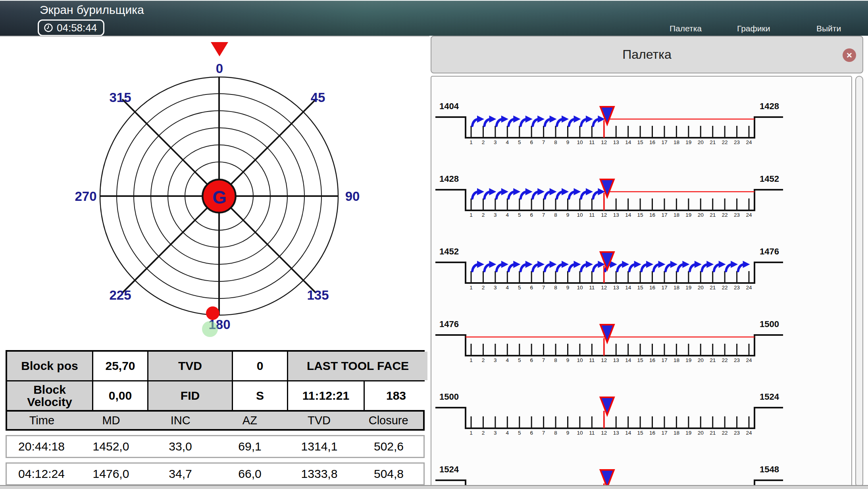  What do you see at coordinates (686, 29) in the screenshot?
I see `menu-item-palette: Палетка` at bounding box center [686, 29].